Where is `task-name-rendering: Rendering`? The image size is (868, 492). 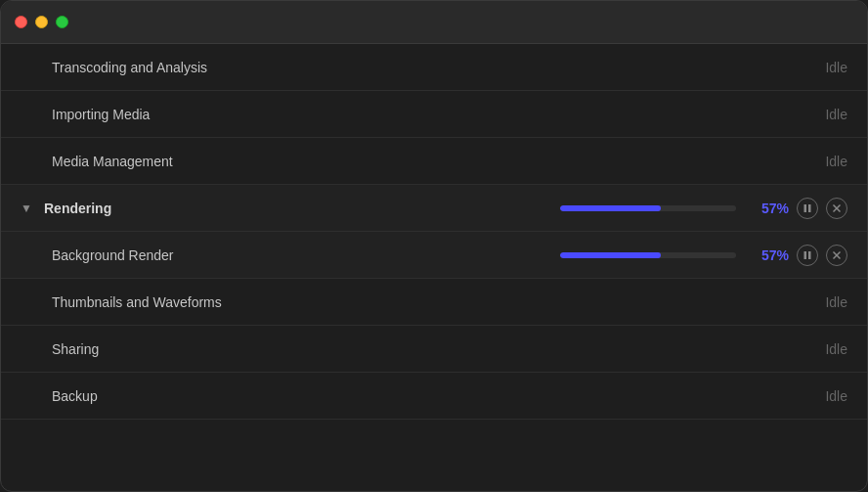
task-name-rendering: Rendering is located at coordinates (302, 208).